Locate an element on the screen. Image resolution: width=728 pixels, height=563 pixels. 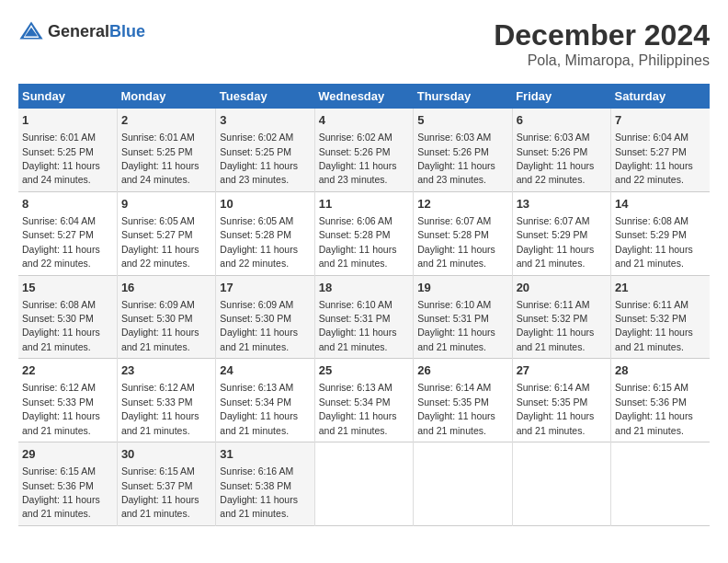
calendar-cell: 22 Sunrise: 6:12 AM Sunset: 5:33 PM Dayl… is located at coordinates (68, 401).